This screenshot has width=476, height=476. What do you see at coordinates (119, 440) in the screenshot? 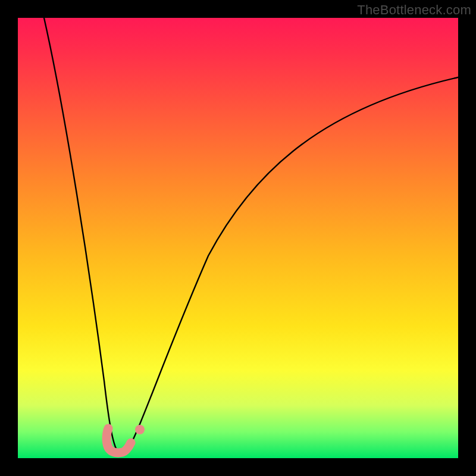
I see `highlight-blob-left` at bounding box center [119, 440].